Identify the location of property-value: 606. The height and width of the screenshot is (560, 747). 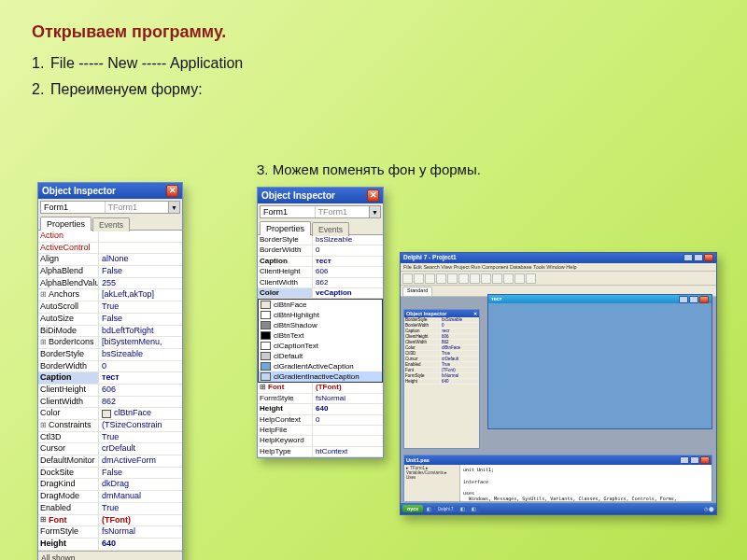
(140, 390).